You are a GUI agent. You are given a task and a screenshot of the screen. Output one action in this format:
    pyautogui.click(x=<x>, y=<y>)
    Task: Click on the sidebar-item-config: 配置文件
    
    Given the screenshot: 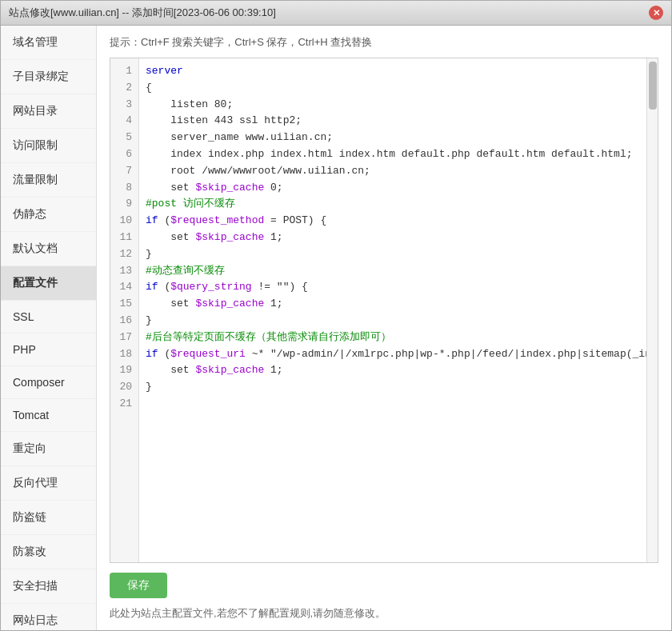 What is the action you would take?
    pyautogui.click(x=48, y=283)
    